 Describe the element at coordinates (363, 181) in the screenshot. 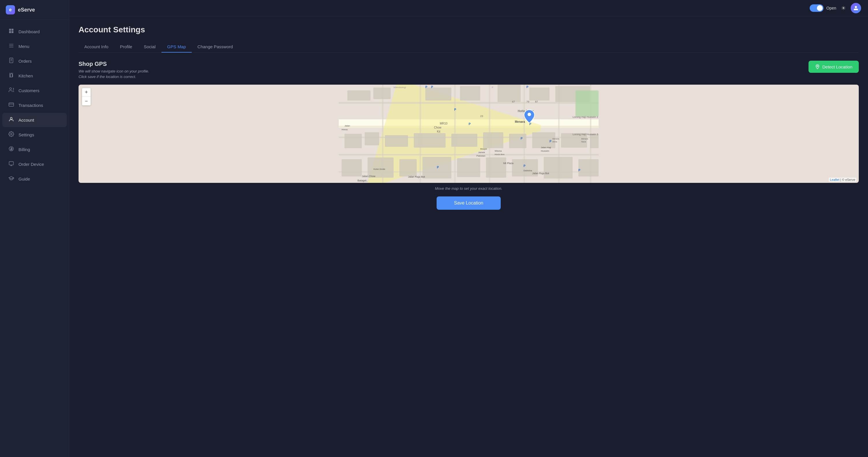

I see `svg-text: Batagot..` at that location.